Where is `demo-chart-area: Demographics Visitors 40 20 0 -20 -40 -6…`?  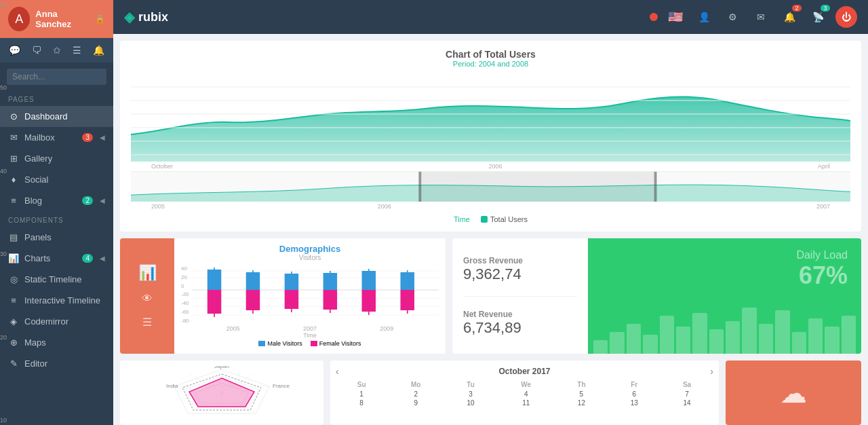
demo-chart-area: Demographics Visitors 40 20 0 -20 -40 -6… is located at coordinates (310, 296).